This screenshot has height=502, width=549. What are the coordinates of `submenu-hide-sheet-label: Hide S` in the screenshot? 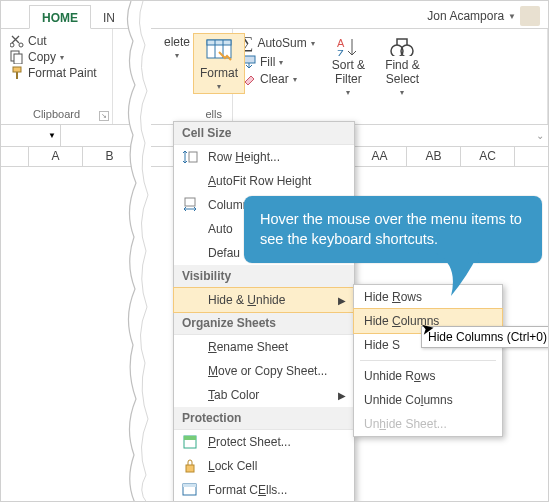 It's located at (382, 345).